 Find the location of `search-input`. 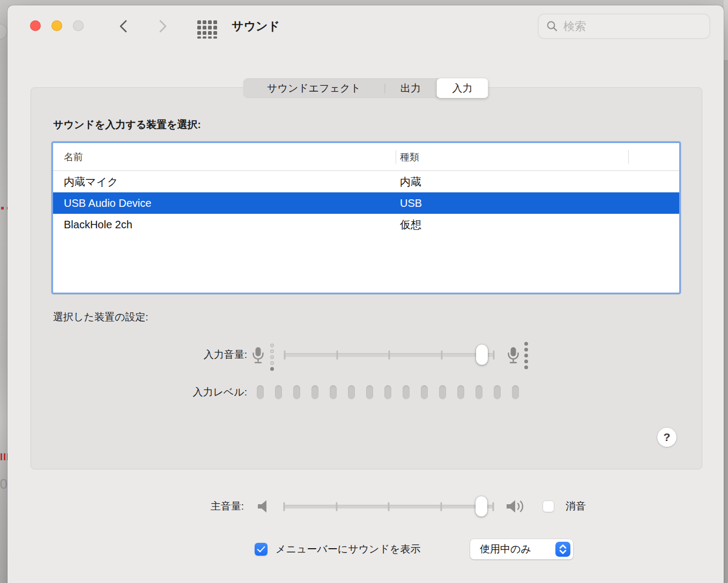

search-input is located at coordinates (633, 26).